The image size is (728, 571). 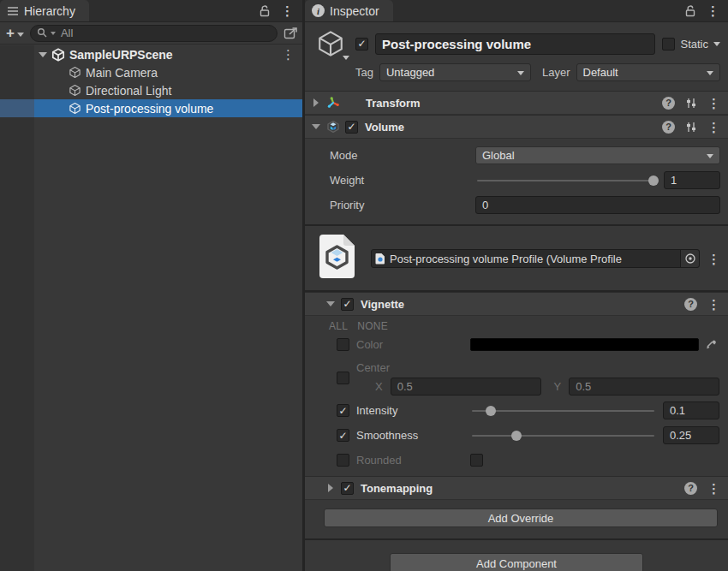 I want to click on create-button: +, so click(x=15, y=33).